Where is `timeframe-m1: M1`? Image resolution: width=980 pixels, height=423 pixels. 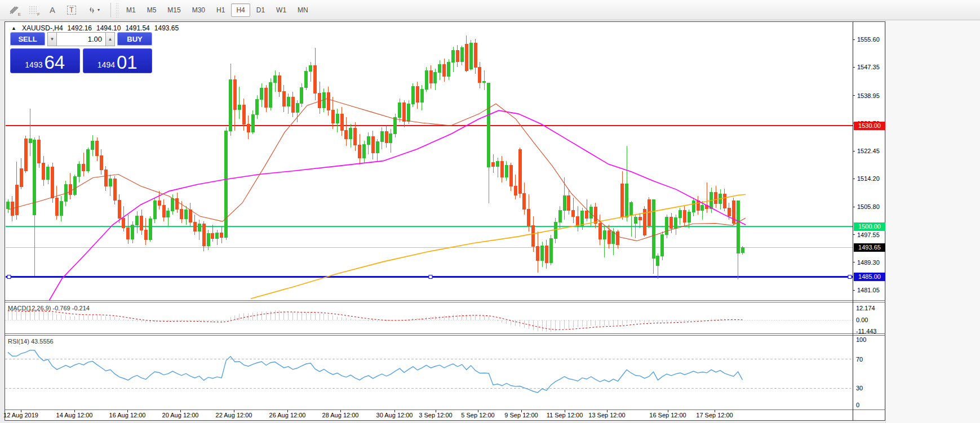 timeframe-m1: M1 is located at coordinates (131, 10).